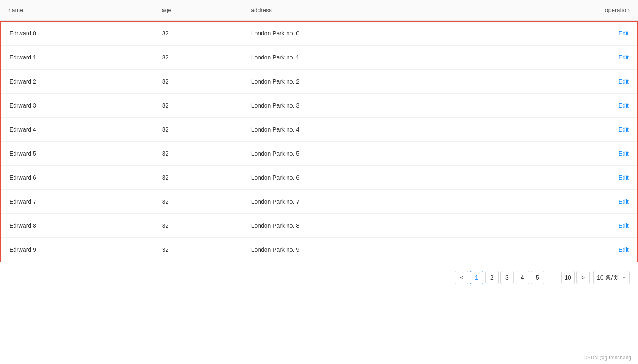  What do you see at coordinates (198, 10) in the screenshot?
I see `column-header-age: age` at bounding box center [198, 10].